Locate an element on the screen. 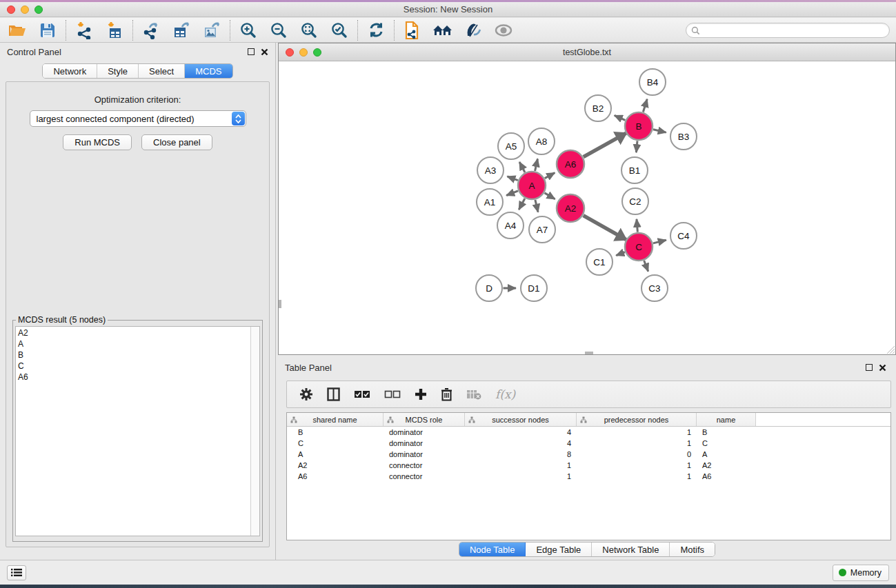 The width and height of the screenshot is (896, 588). table-cell: connector is located at coordinates (424, 476).